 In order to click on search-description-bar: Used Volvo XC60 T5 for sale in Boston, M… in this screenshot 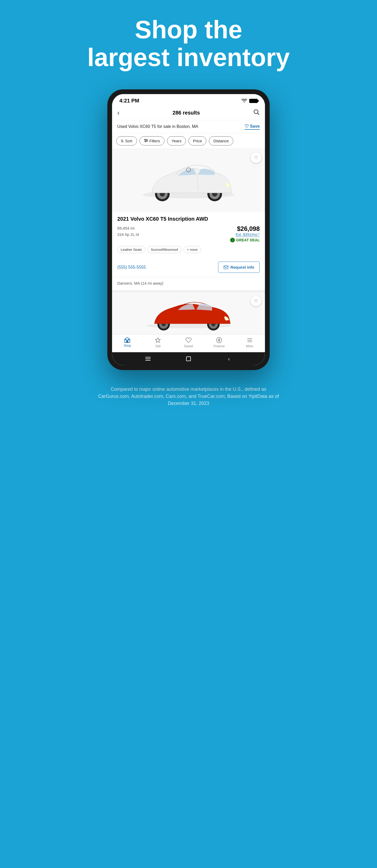, I will do `click(188, 127)`.